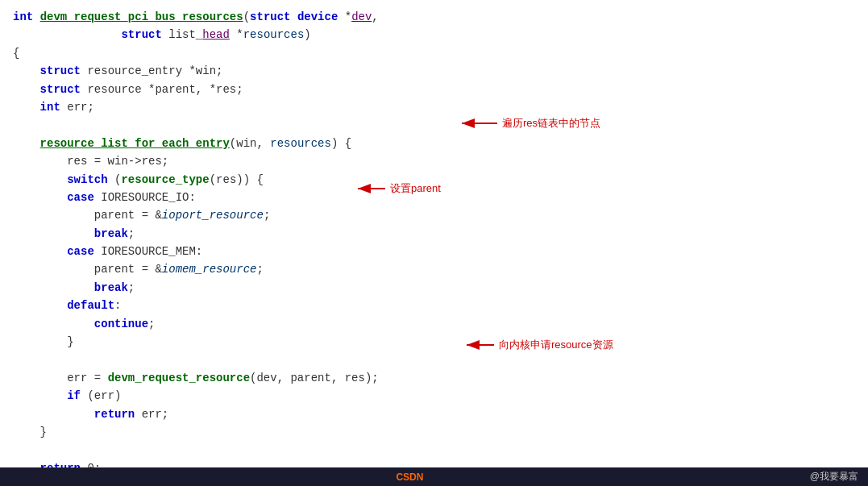  I want to click on code-line-14: case IORESOURCE_MEM:, so click(434, 251).